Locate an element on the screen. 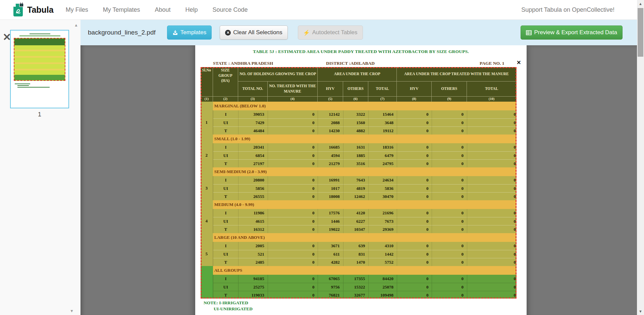 The image size is (644, 315). autodetect-tables-button: ⚡ Autodetect Tables is located at coordinates (330, 33).